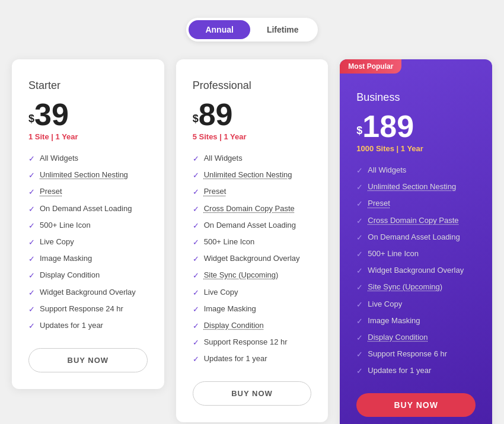 This screenshot has width=504, height=424. What do you see at coordinates (416, 305) in the screenshot?
I see `feature-item: ✓ Live Copy` at bounding box center [416, 305].